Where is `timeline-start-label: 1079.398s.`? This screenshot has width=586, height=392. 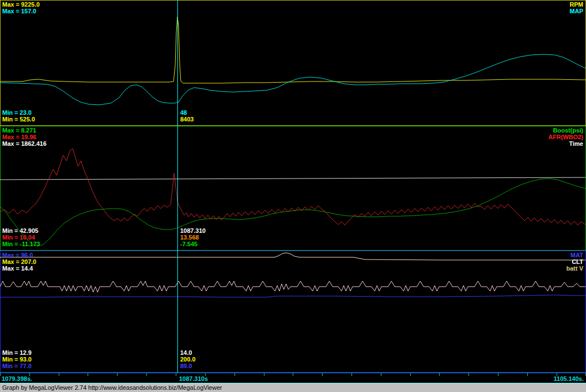 timeline-start-label: 1079.398s. is located at coordinates (17, 379).